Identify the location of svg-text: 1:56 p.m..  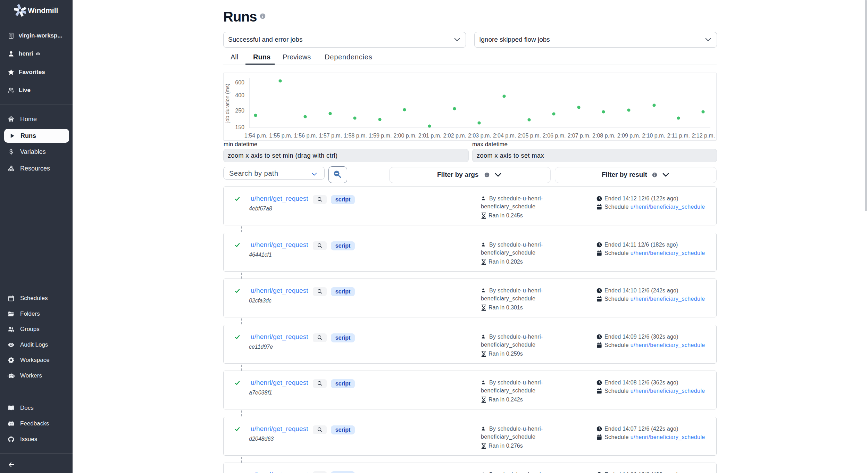
(306, 135).